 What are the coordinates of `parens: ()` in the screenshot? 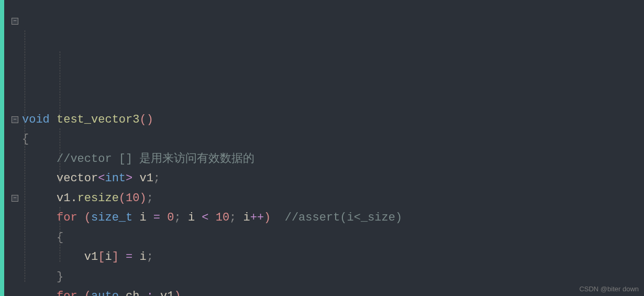 It's located at (146, 119).